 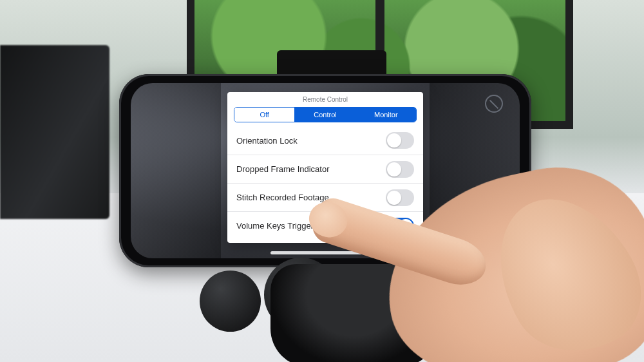 What do you see at coordinates (231, 301) in the screenshot?
I see `camera-lens` at bounding box center [231, 301].